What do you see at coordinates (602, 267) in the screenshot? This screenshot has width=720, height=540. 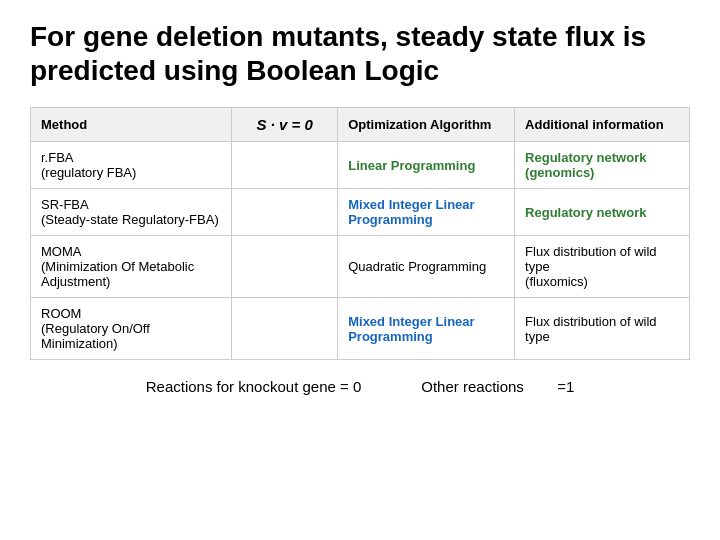 I see `cell-info: Flux distribution of wild type(fluxomics…` at bounding box center [602, 267].